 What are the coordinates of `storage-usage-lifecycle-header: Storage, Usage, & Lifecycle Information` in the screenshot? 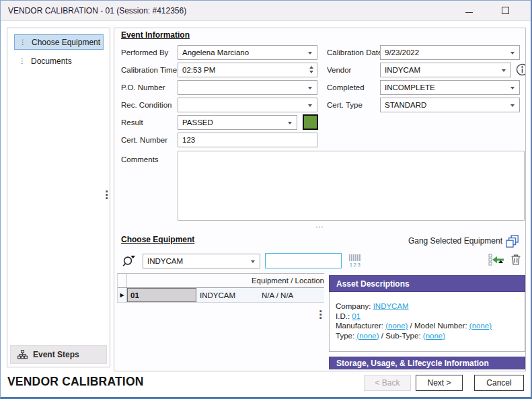 It's located at (427, 363).